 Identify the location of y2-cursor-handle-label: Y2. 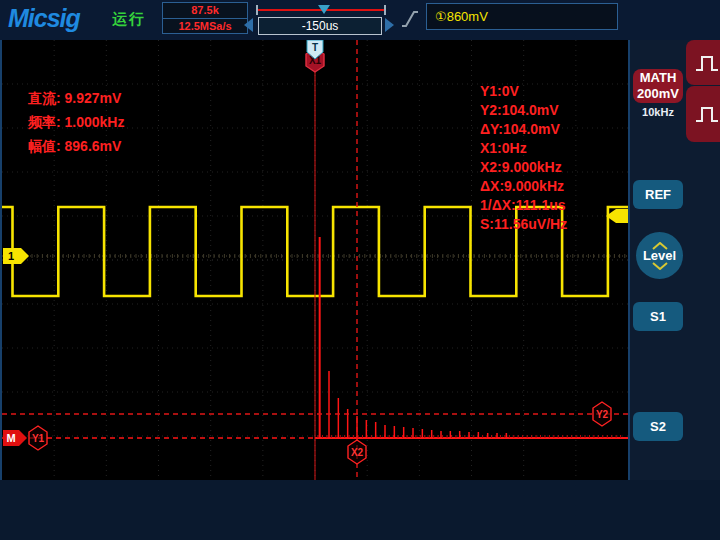
(602, 414).